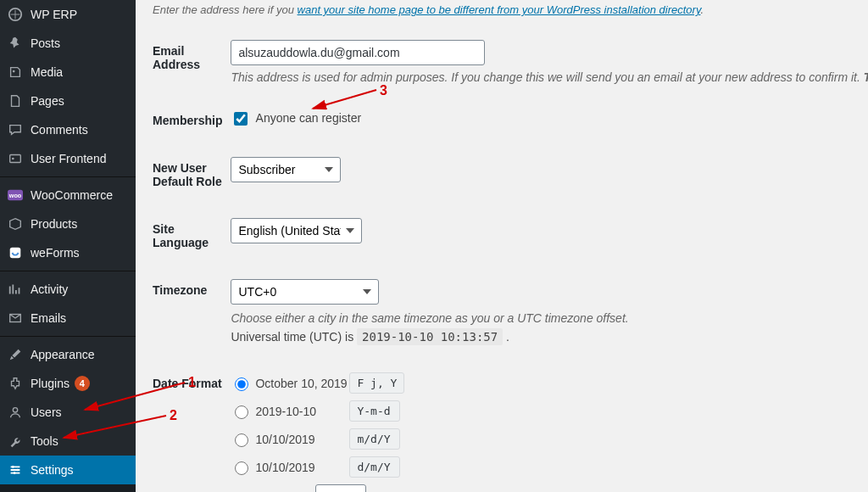 Image resolution: width=868 pixels, height=492 pixels. I want to click on sidebar-item-label: Comments, so click(59, 130).